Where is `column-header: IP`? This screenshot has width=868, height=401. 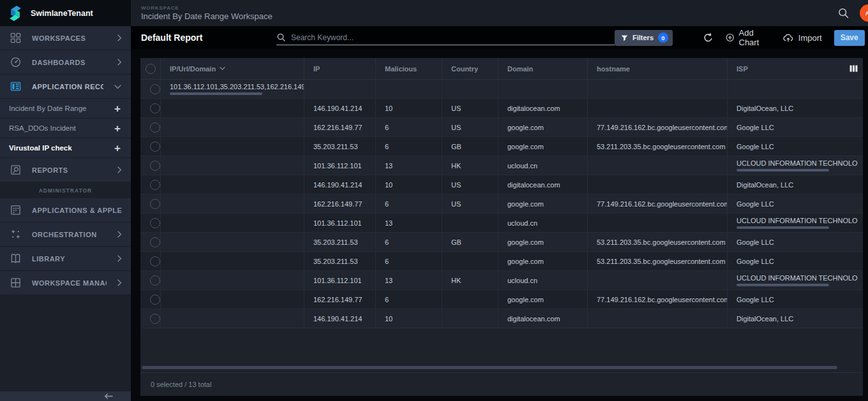 column-header: IP is located at coordinates (340, 69).